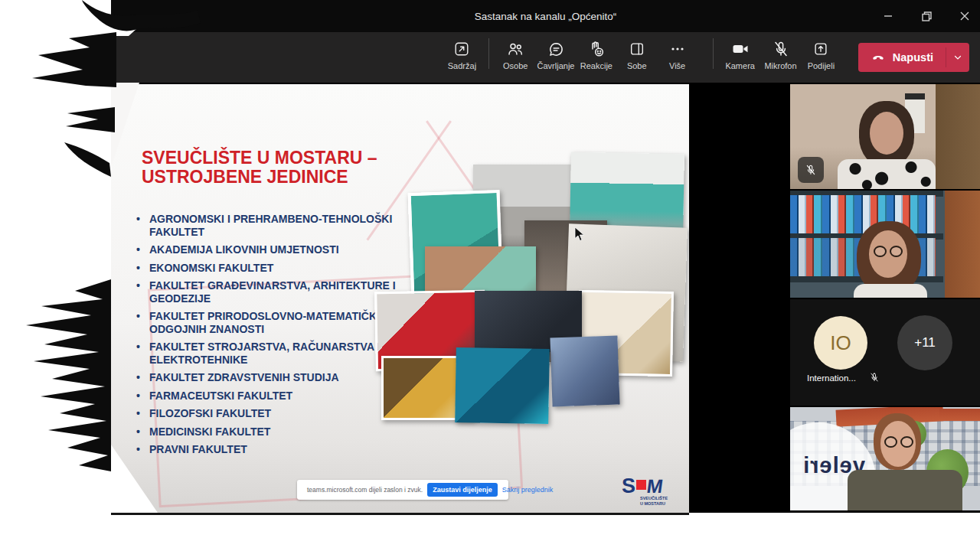 The width and height of the screenshot is (980, 551). I want to click on chevron-down-icon, so click(958, 57).